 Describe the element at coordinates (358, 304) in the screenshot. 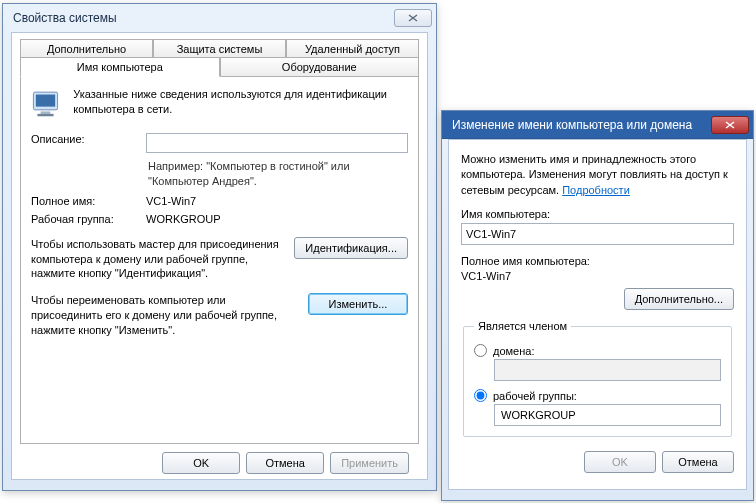

I see `change-button: Изменить...` at that location.